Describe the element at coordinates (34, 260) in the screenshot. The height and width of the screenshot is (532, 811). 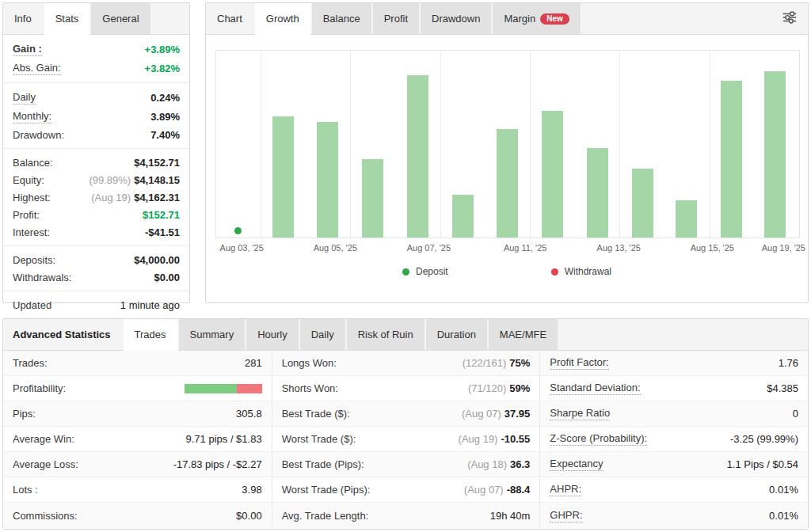
I see `stat-label: Deposits:` at that location.